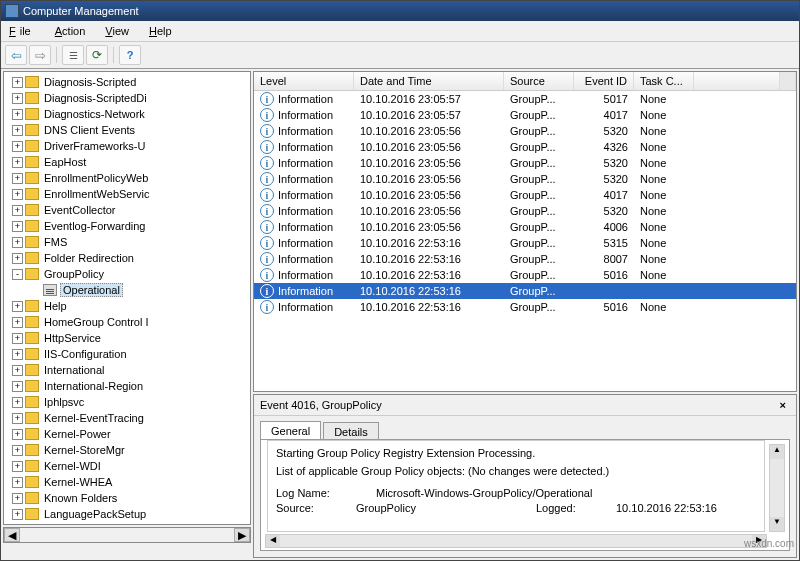  What do you see at coordinates (127, 418) in the screenshot?
I see `tree-item: +Kernel-EventTracing` at bounding box center [127, 418].